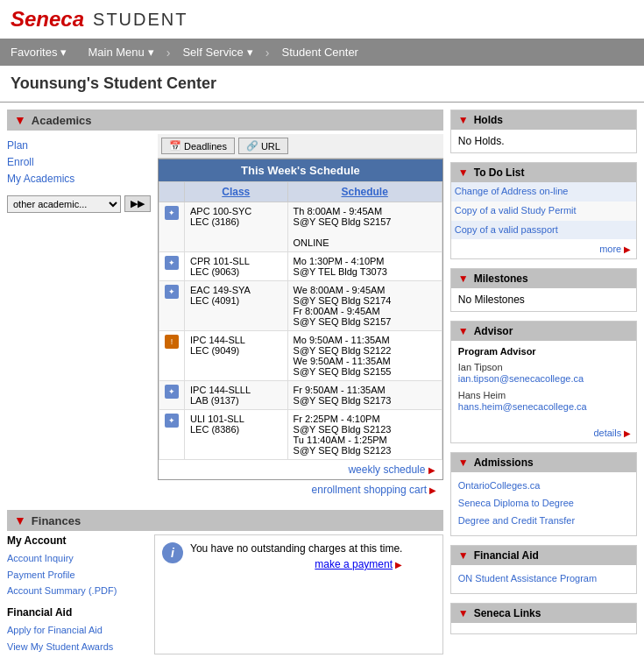  I want to click on todo-header: ▼ To Do List, so click(543, 173).